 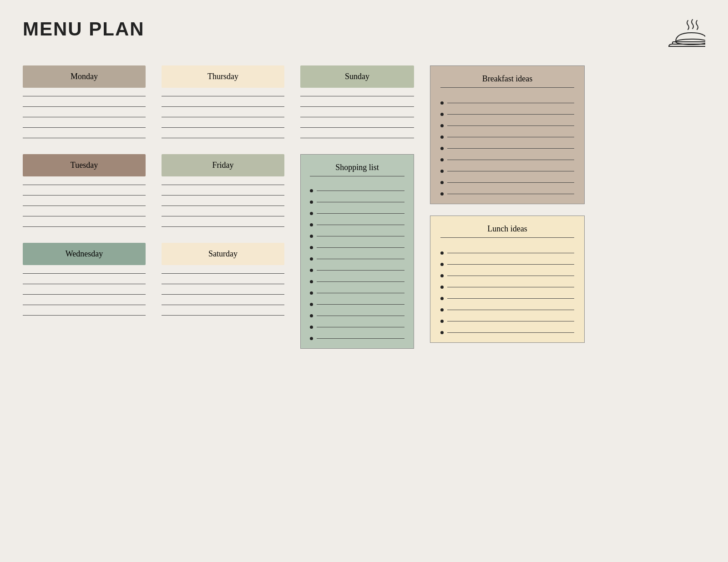 What do you see at coordinates (357, 207) in the screenshot?
I see `column-3: Sunday Shopping list` at bounding box center [357, 207].